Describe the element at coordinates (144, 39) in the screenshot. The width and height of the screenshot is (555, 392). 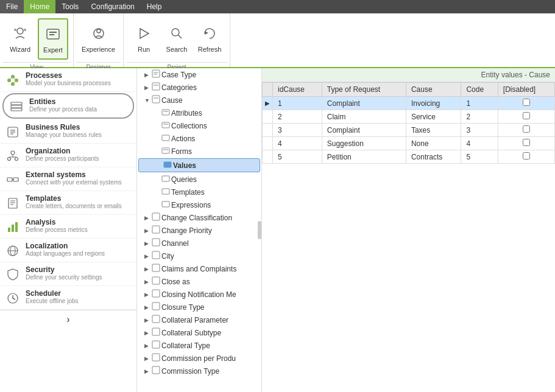
I see `run-button: Run` at that location.